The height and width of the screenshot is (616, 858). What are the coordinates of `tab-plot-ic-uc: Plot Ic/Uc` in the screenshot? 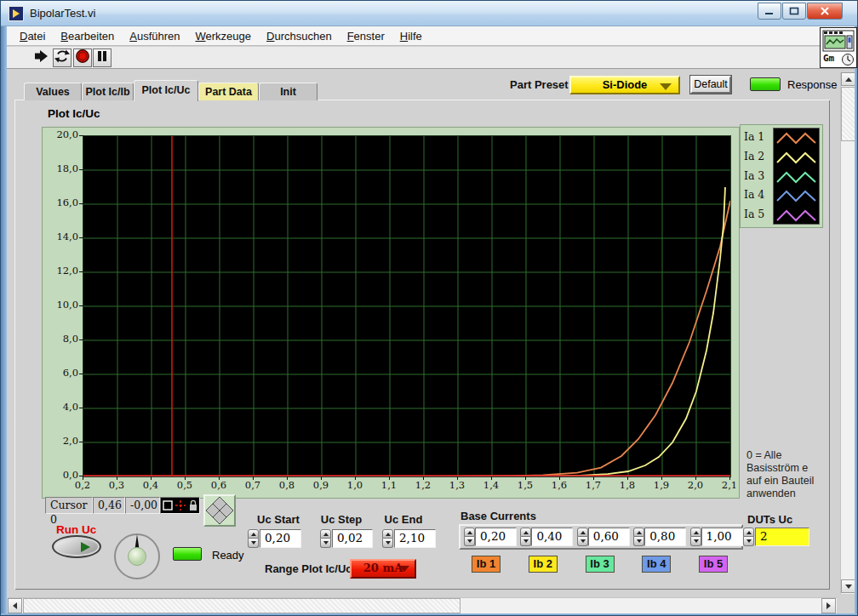 It's located at (166, 90).